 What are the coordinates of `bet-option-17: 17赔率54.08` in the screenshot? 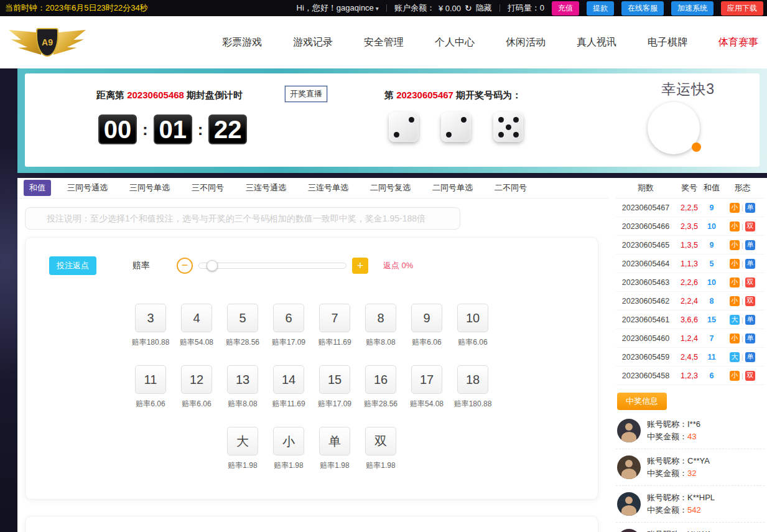 It's located at (427, 387).